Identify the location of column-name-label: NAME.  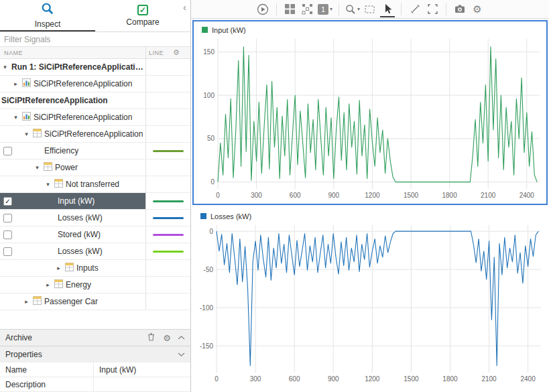
(73, 52).